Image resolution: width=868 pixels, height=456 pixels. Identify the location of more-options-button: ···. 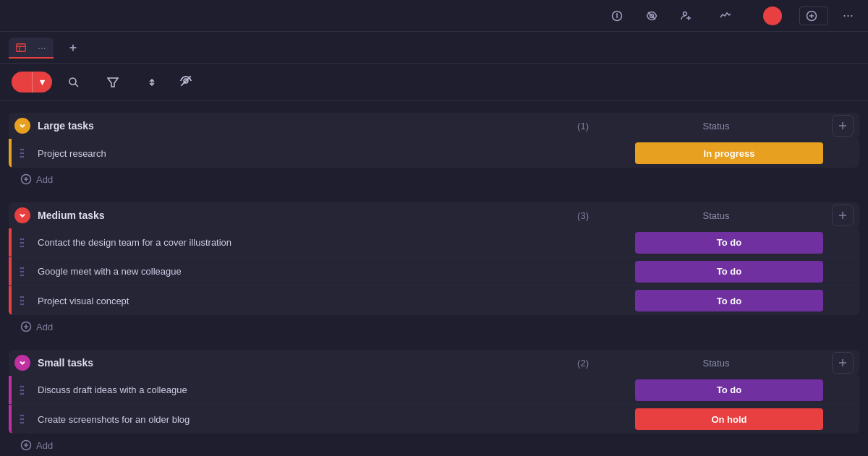
(848, 16).